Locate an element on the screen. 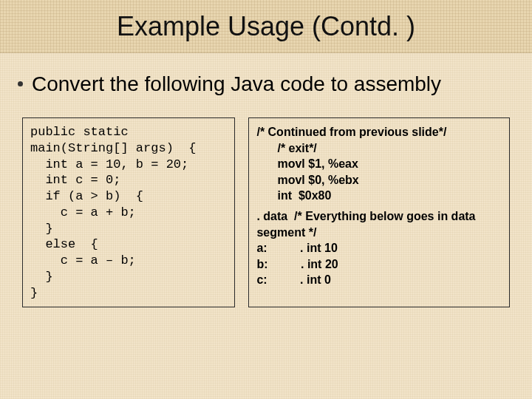 The image size is (532, 399). asm-line: a: . int 10 is located at coordinates (379, 248).